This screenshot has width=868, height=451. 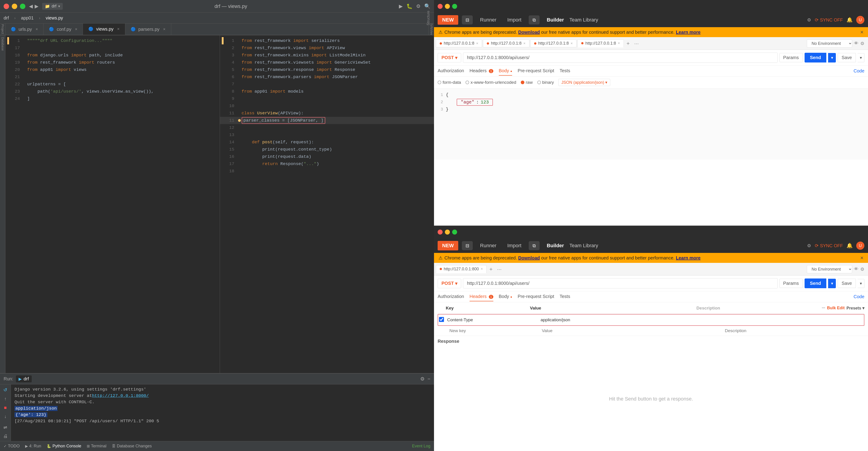 What do you see at coordinates (6, 18) in the screenshot?
I see `breadcrumb-drf: drf` at bounding box center [6, 18].